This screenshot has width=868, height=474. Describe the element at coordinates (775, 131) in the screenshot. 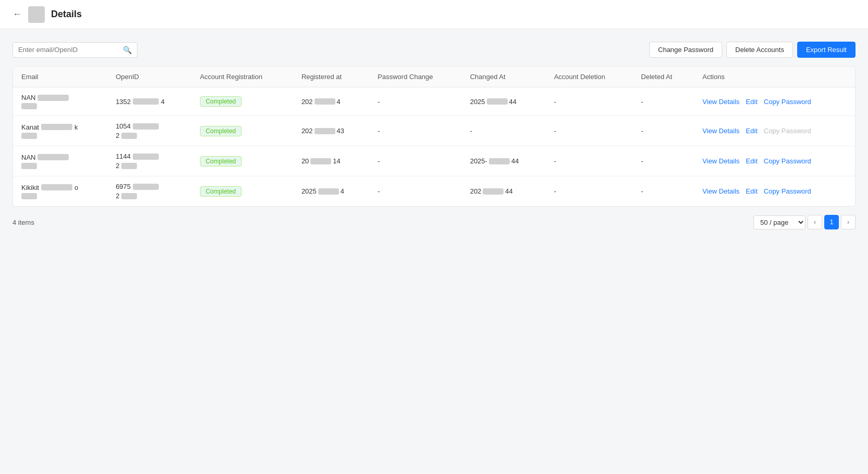

I see `cell-actions-1: View Details Edit Copy Password` at that location.